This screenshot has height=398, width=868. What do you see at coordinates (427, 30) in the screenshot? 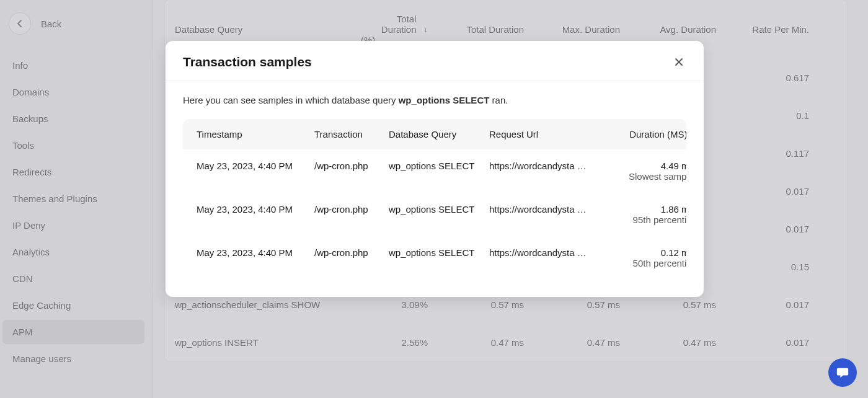
I see `sort-desc-icon: ↓` at bounding box center [427, 30].